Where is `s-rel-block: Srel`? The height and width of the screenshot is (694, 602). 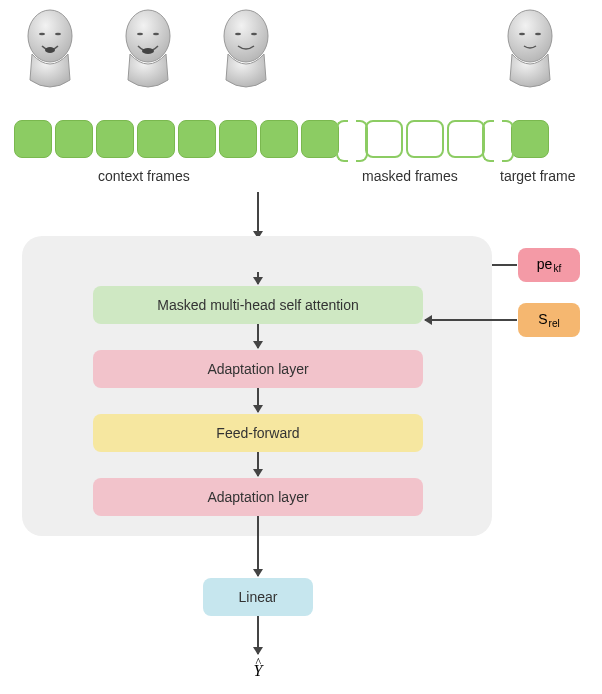
s-rel-block: Srel is located at coordinates (549, 320).